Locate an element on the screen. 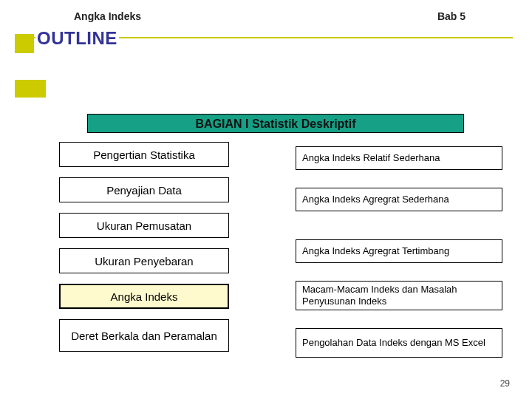  header-right: Bab 5 is located at coordinates (451, 16).